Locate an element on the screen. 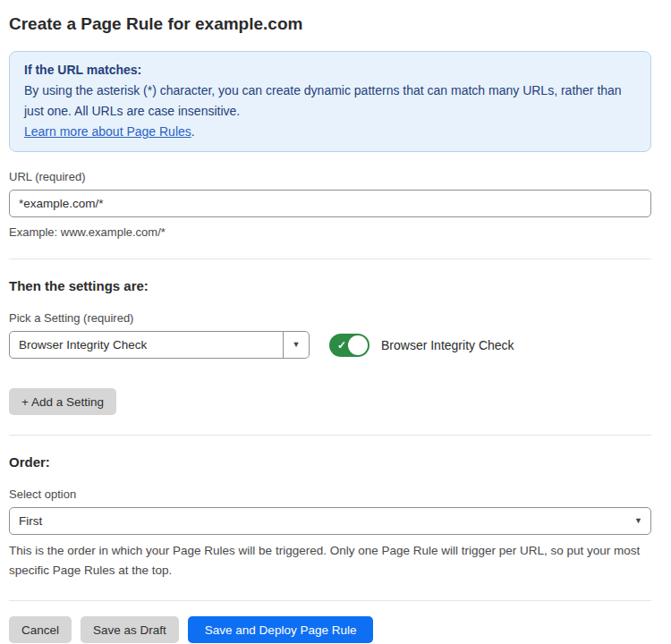 The height and width of the screenshot is (644, 671). setting-row: Browser Integrity Check ▼ ✓ Browser Inte… is located at coordinates (330, 345).